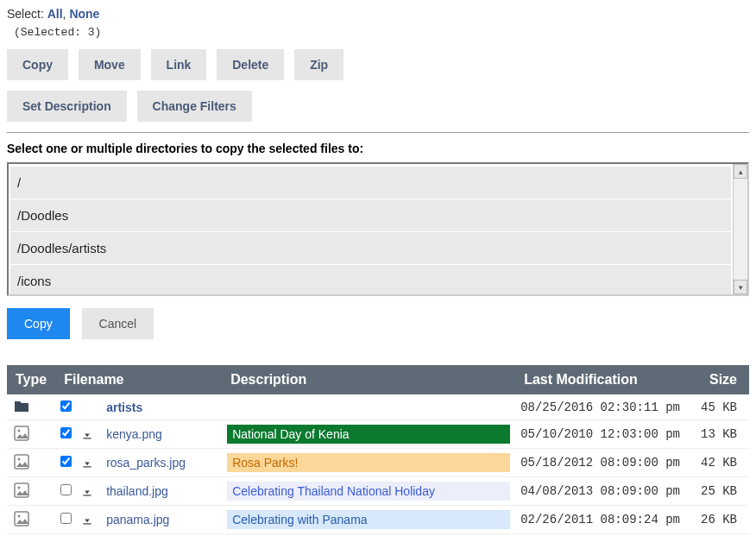  Describe the element at coordinates (31, 380) in the screenshot. I see `header-type: Type` at that location.